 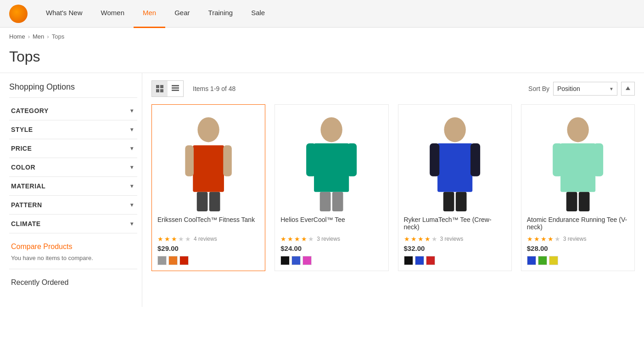 What do you see at coordinates (73, 258) in the screenshot?
I see `compare-products-text: You have no items to compare.` at bounding box center [73, 258].